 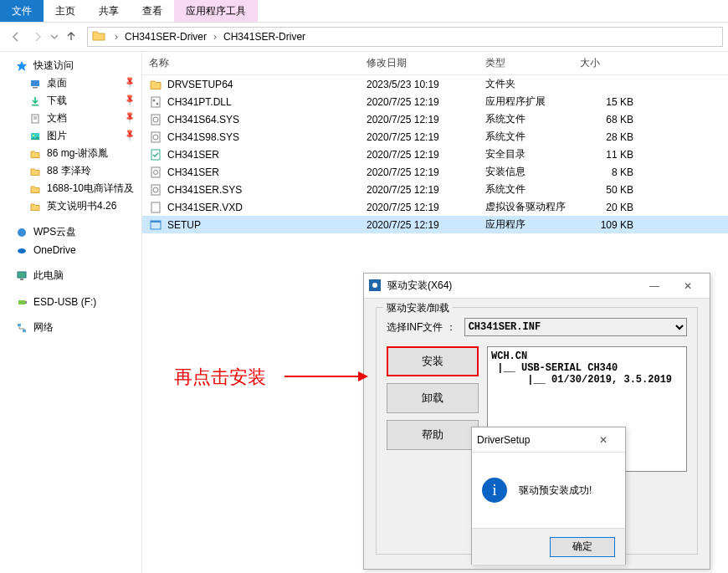 I want to click on file-name: CH341S98.SYS, so click(x=203, y=137).